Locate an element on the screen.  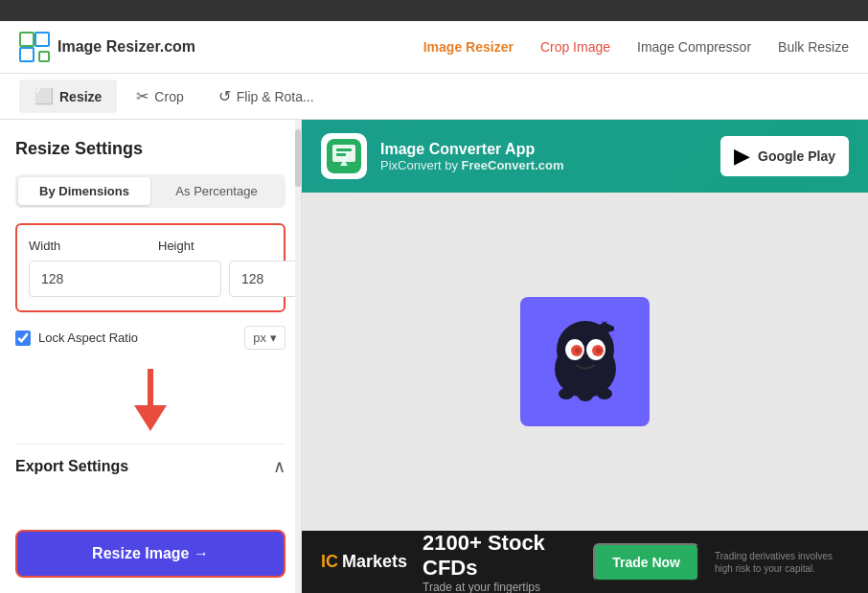
tab-crop-label: Crop is located at coordinates (169, 97).